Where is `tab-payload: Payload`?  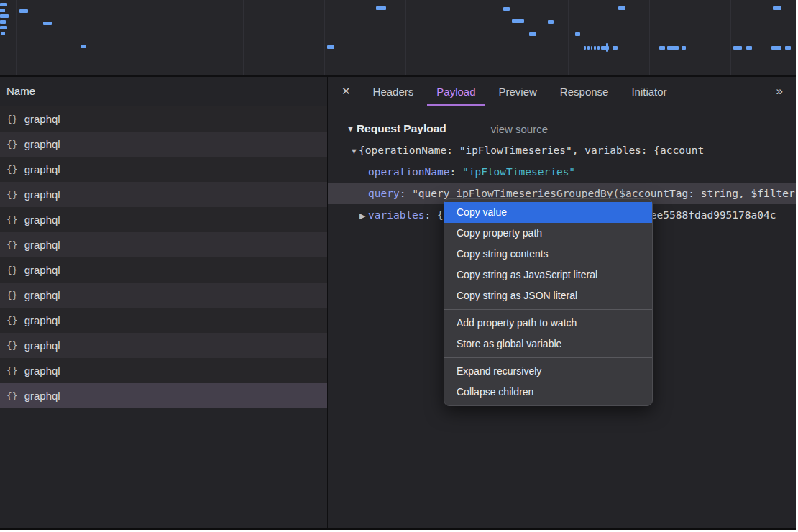
tab-payload: Payload is located at coordinates (456, 91).